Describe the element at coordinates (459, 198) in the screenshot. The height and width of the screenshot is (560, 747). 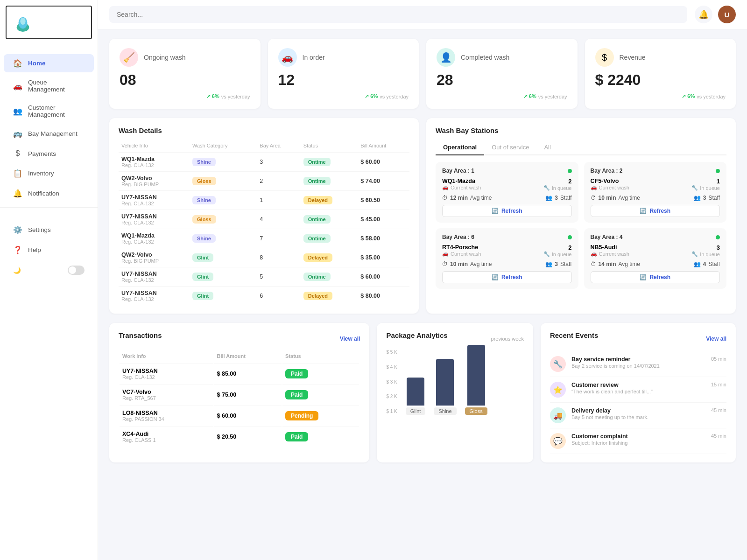
I see `avg-time-val: 12 min` at that location.